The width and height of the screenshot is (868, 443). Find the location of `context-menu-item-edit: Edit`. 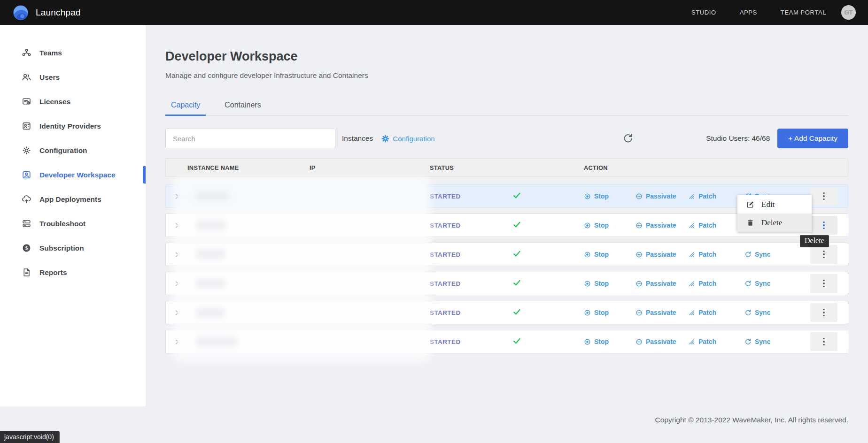

context-menu-item-edit: Edit is located at coordinates (775, 205).